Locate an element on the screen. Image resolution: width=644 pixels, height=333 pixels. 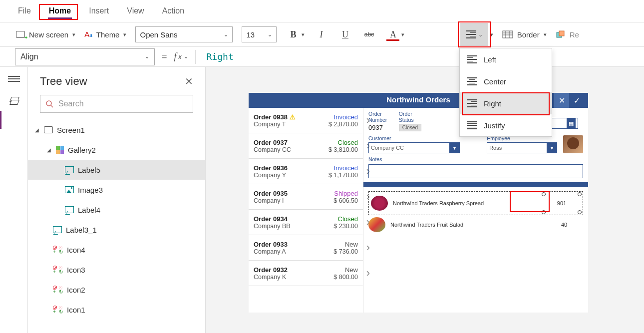
tab-file: File is located at coordinates (24, 11).